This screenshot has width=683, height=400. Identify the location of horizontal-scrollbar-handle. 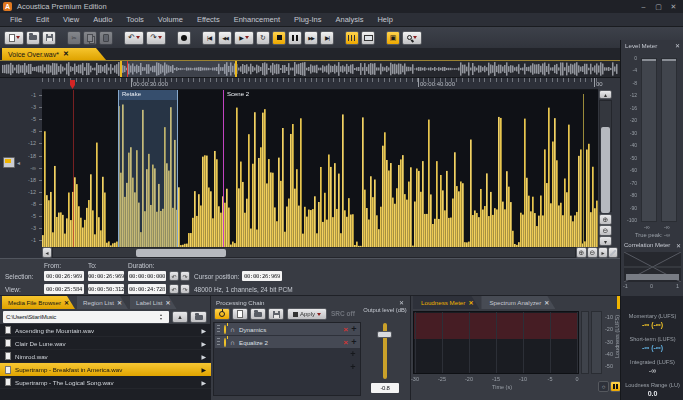
(181, 253).